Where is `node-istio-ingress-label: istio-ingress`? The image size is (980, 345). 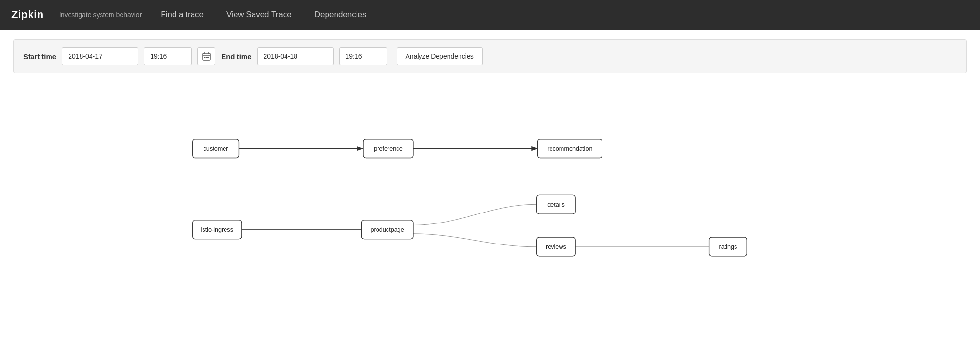
node-istio-ingress-label: istio-ingress is located at coordinates (217, 230).